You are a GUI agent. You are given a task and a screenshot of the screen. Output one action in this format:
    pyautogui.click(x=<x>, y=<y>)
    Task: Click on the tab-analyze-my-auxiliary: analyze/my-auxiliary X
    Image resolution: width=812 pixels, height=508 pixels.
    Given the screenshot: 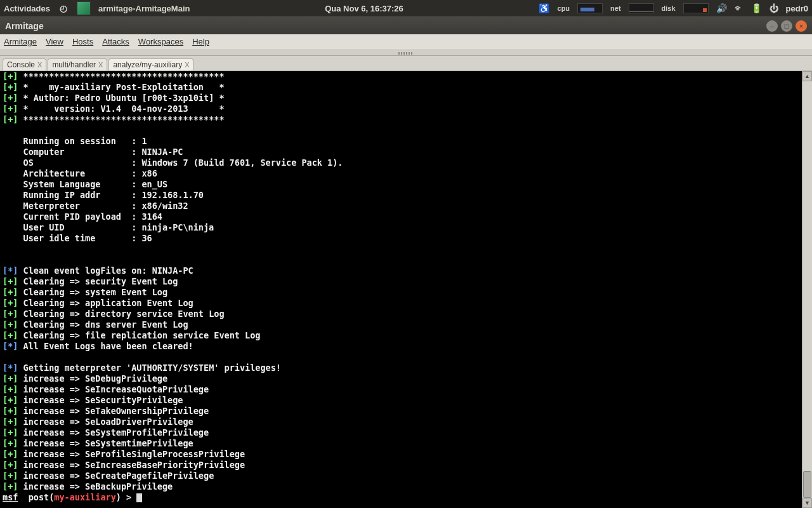 What is the action you would take?
    pyautogui.click(x=151, y=65)
    